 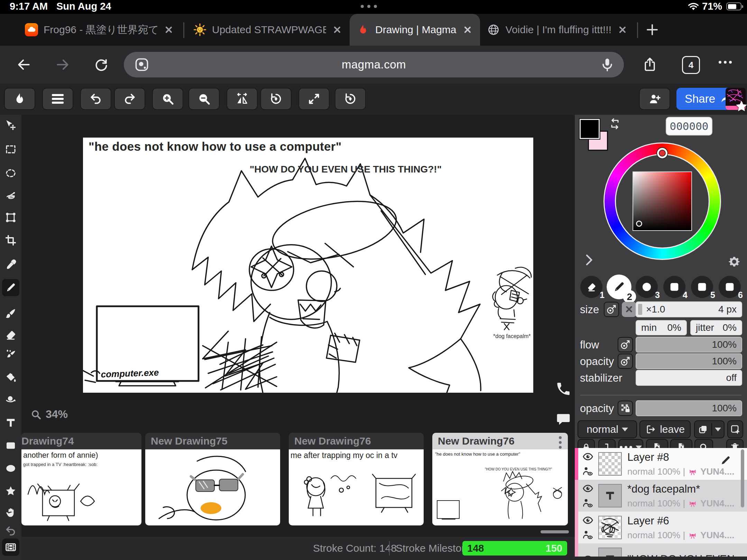 What do you see at coordinates (555, 532) in the screenshot?
I see `gallery-scrollbar` at bounding box center [555, 532].